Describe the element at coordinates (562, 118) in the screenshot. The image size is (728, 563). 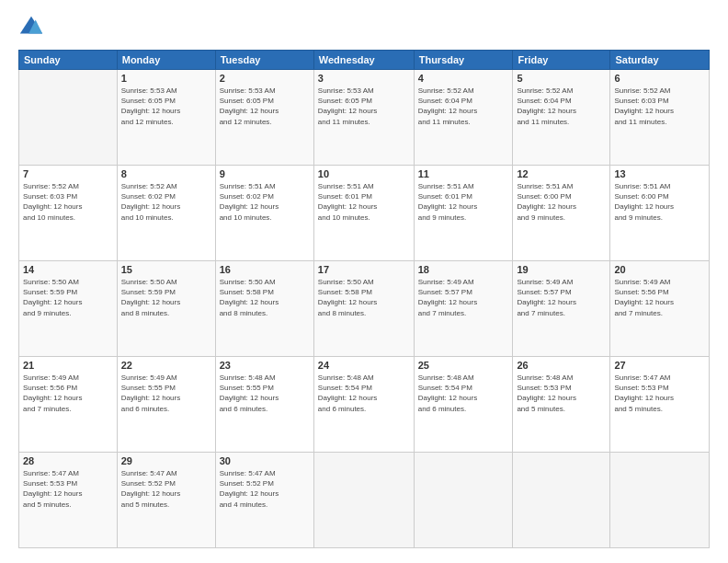
I see `calendar-cell: 5Sunrise: 5:52 AM Sunset: 6:04 PM Daylig…` at that location.